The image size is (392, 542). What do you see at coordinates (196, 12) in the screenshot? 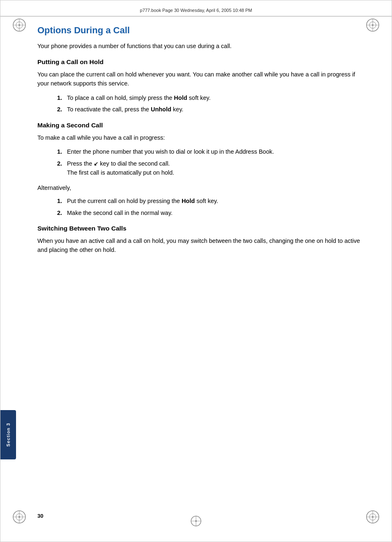
I see `header-bar: p777.book Page 30 Wednesday, April 6, 20…` at bounding box center [196, 12].